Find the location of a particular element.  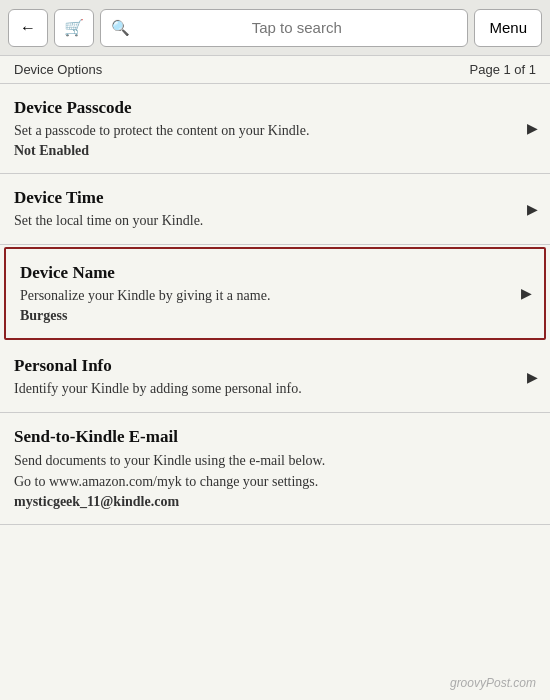

search-icon: 🔍 is located at coordinates (120, 28).